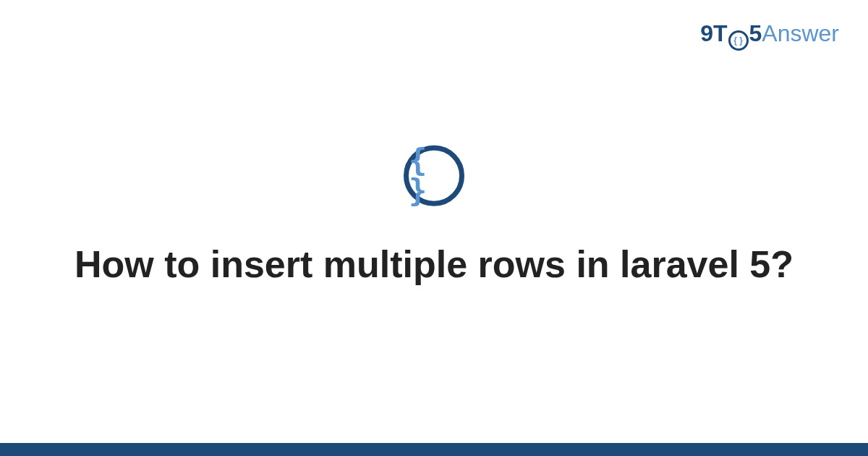 The image size is (868, 456). I want to click on logo-text-5: 5, so click(756, 33).